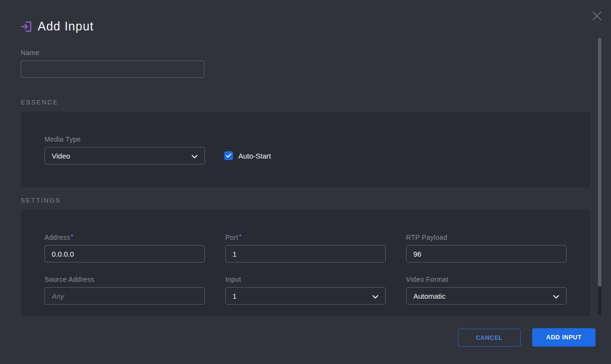 This screenshot has width=611, height=364. I want to click on checkmark-icon, so click(229, 156).